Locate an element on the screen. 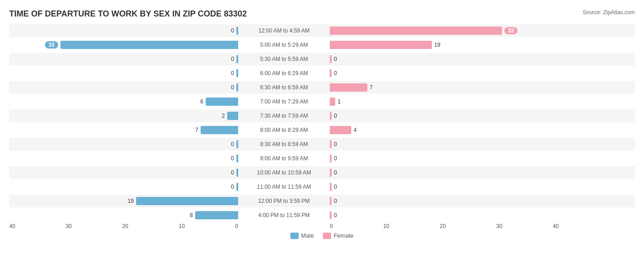 Image resolution: width=644 pixels, height=272 pixels. axis-left: 403020100 is located at coordinates (124, 226).